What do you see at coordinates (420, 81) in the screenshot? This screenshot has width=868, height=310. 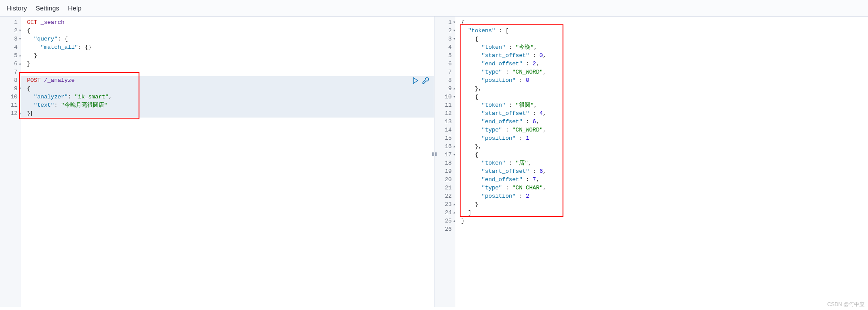 I see `request-actions` at bounding box center [420, 81].